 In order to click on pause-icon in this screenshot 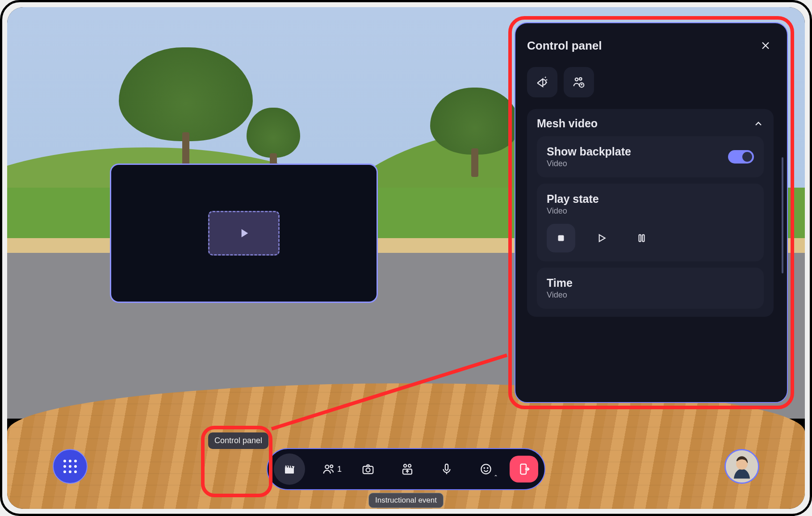, I will do `click(641, 238)`.